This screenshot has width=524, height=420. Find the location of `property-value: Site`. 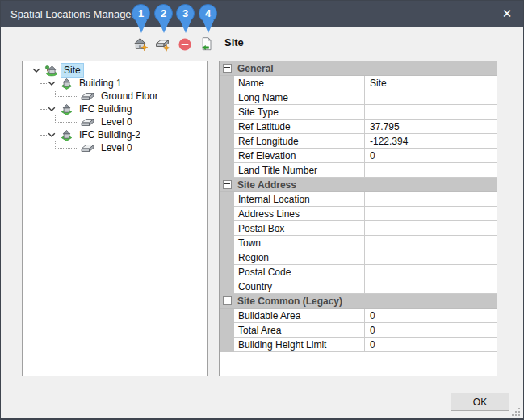

property-value: Site is located at coordinates (431, 83).